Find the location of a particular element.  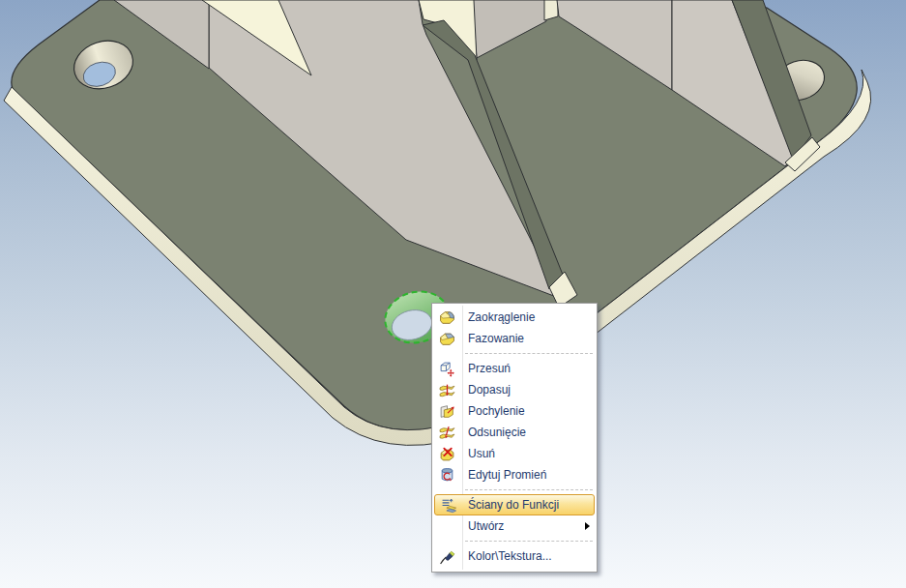

menu-item-label: Ściany do Funkcji is located at coordinates (511, 505).